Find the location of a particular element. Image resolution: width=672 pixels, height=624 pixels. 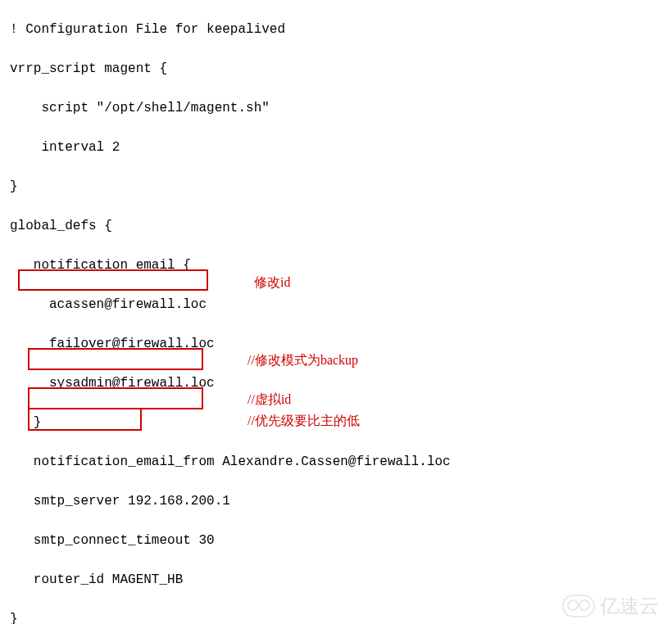

code-line: smtp_server 192.168.200.1 is located at coordinates (341, 501).